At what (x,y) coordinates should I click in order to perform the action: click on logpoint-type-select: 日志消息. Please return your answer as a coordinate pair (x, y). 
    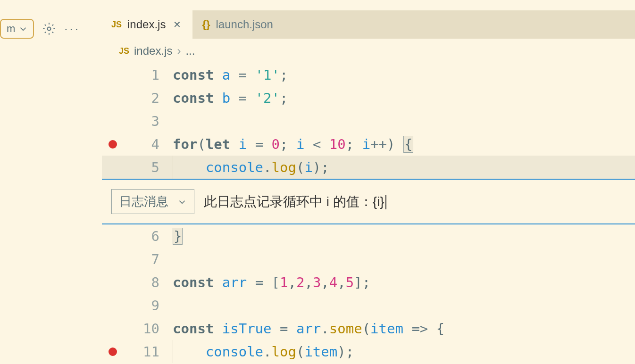
    Looking at the image, I should click on (153, 202).